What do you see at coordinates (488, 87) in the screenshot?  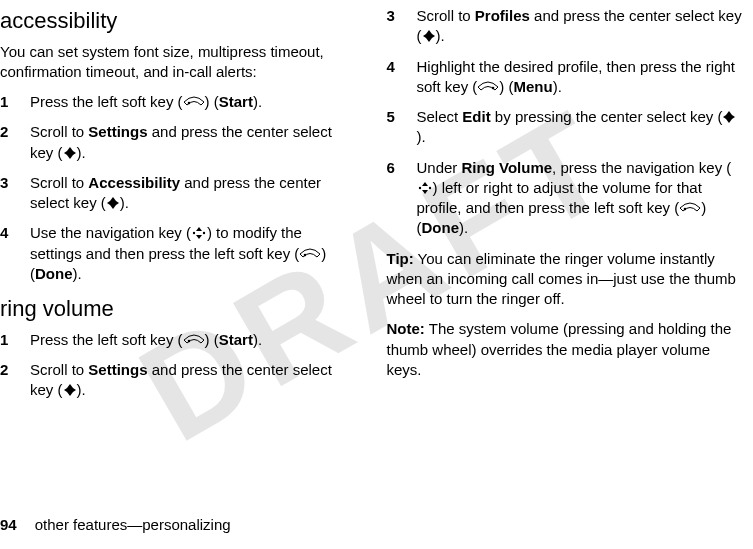 I see `right-soft-key-icon` at bounding box center [488, 87].